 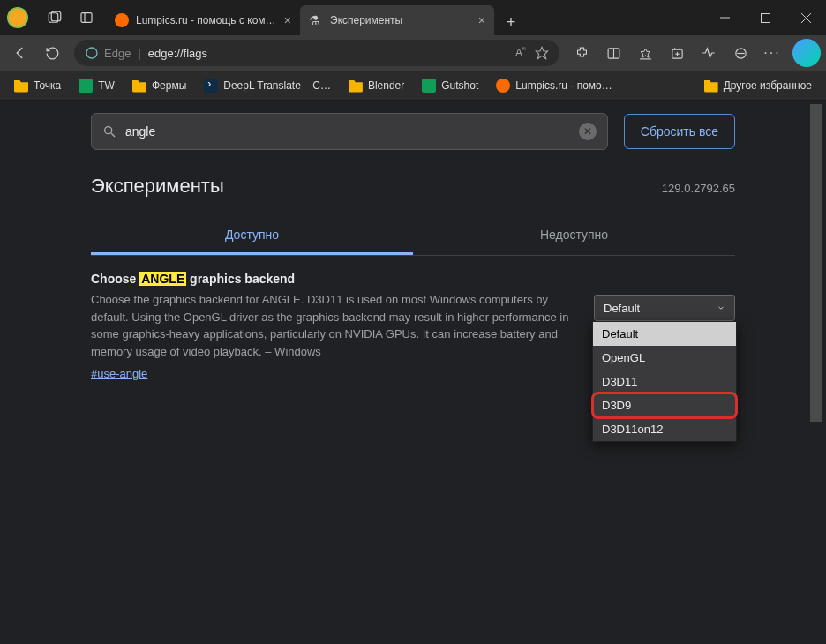 I want to click on bookmark-item: DeepL Translate – C…, so click(x=267, y=86).